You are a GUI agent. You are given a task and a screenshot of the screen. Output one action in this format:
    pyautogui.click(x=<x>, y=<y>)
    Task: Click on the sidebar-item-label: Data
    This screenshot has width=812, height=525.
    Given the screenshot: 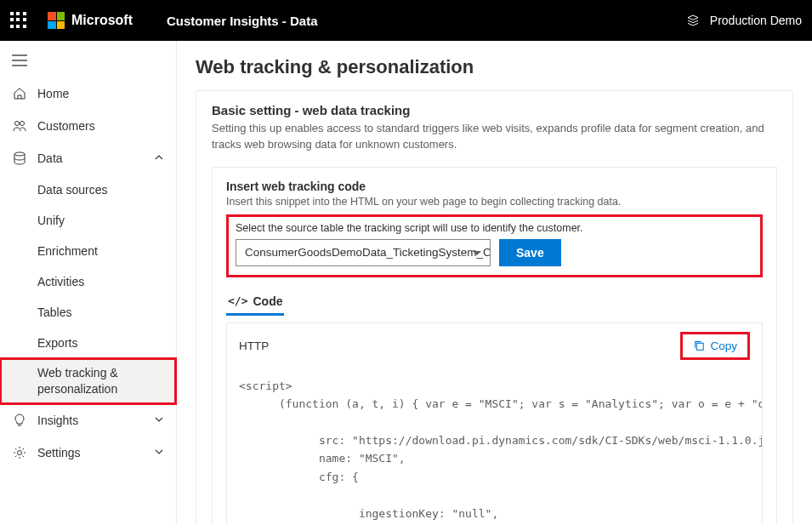 What is the action you would take?
    pyautogui.click(x=50, y=158)
    